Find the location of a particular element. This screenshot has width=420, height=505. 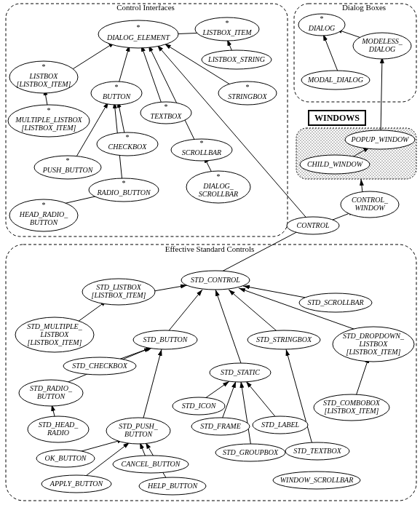

group-title-db: Dialog Boxes is located at coordinates (364, 7).